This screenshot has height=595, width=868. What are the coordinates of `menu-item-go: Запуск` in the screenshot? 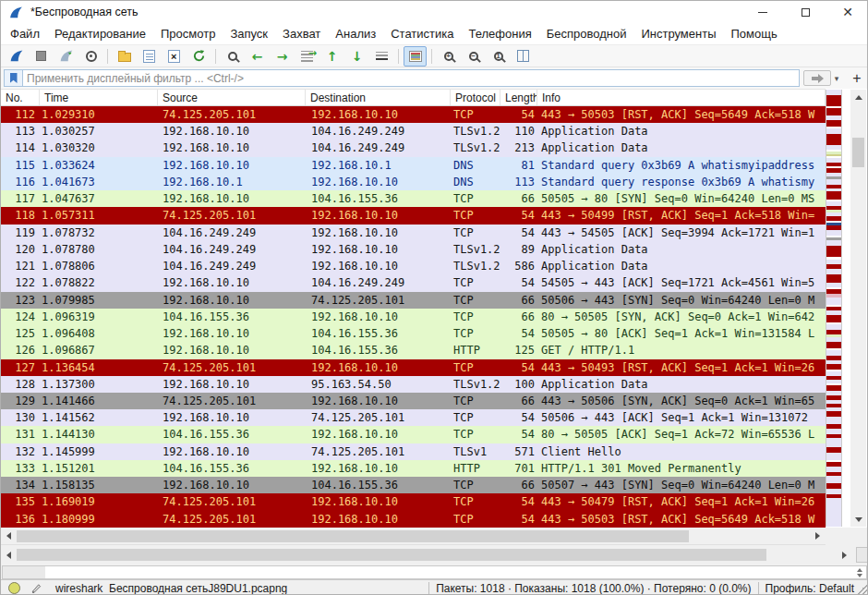 It's located at (249, 33).